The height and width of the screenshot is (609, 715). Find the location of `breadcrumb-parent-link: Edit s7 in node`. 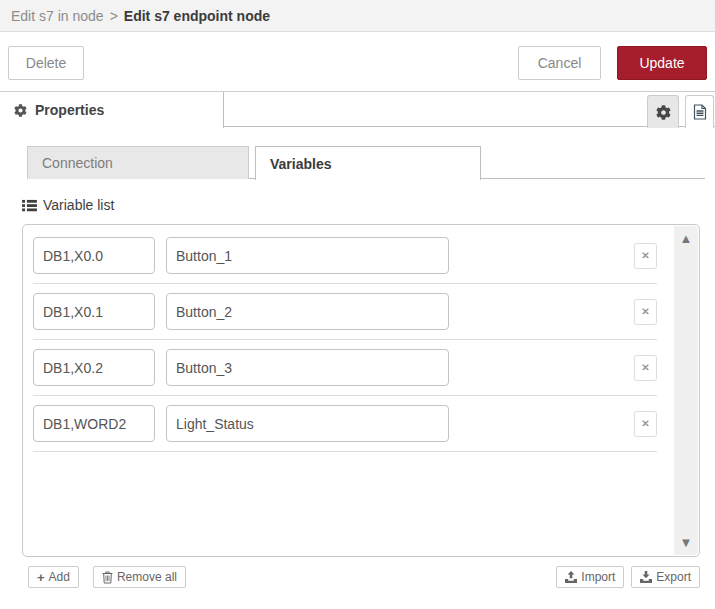

breadcrumb-parent-link: Edit s7 in node is located at coordinates (58, 16).